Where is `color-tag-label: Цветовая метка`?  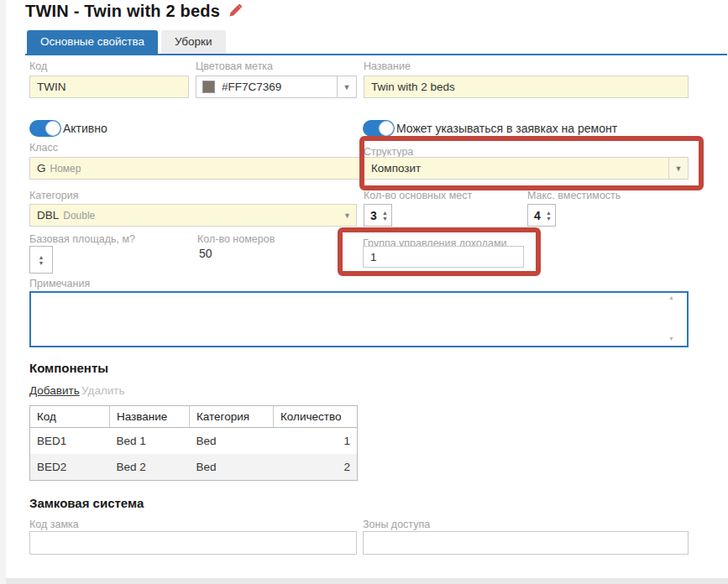 color-tag-label: Цветовая метка is located at coordinates (234, 66).